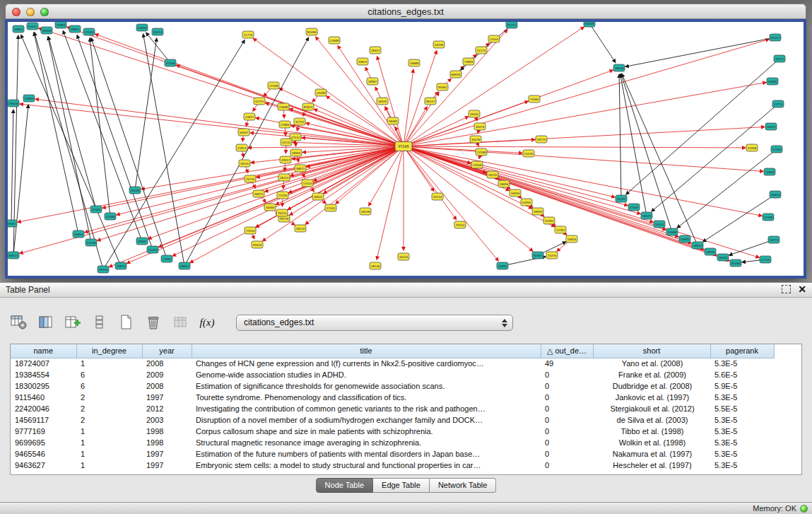  Describe the element at coordinates (742, 409) in the screenshot. I see `table-cell: 5.5E-5` at that location.